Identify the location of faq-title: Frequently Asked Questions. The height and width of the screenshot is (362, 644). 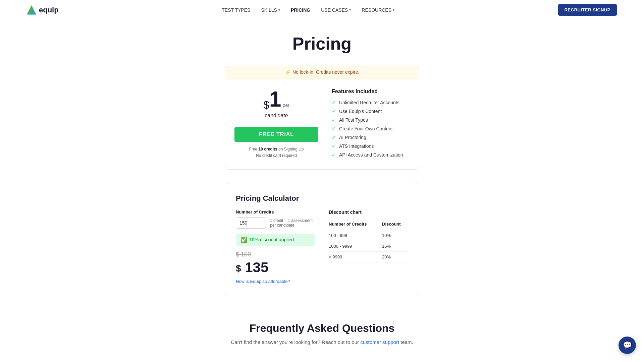
(322, 328).